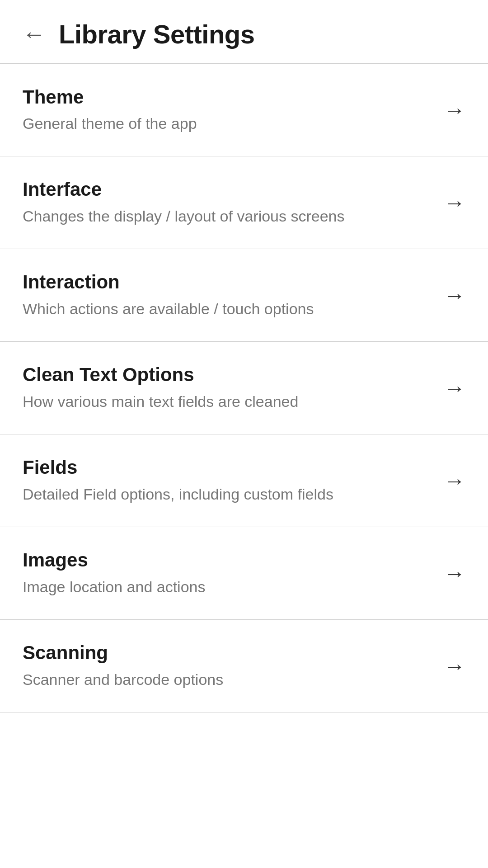 The image size is (488, 868). Describe the element at coordinates (244, 481) in the screenshot. I see `settings-item-fields: Fields Detailed Field options, including…` at that location.